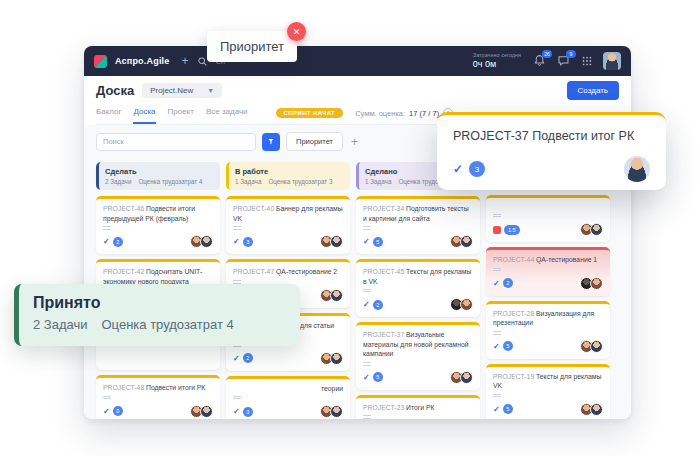  What do you see at coordinates (170, 182) in the screenshot?
I see `column-estimate: Оценка трудозатрат 4` at bounding box center [170, 182].